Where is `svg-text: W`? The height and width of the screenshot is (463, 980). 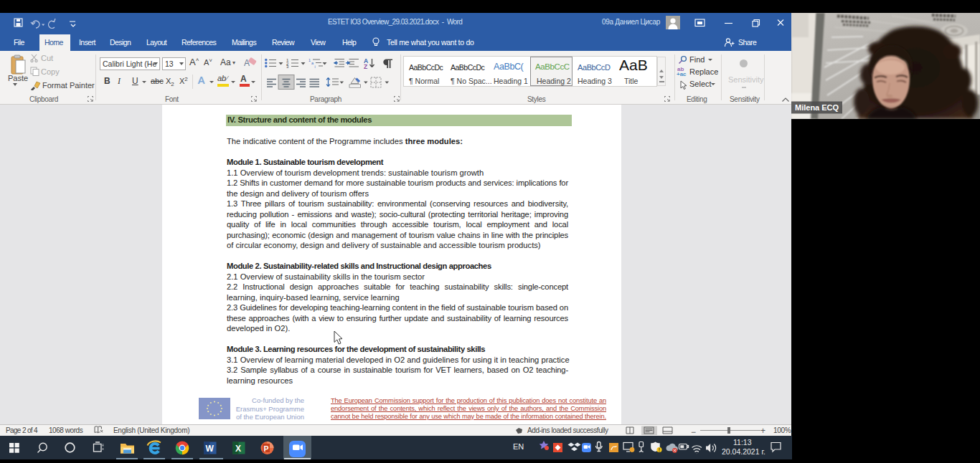 svg-text: W is located at coordinates (210, 449).